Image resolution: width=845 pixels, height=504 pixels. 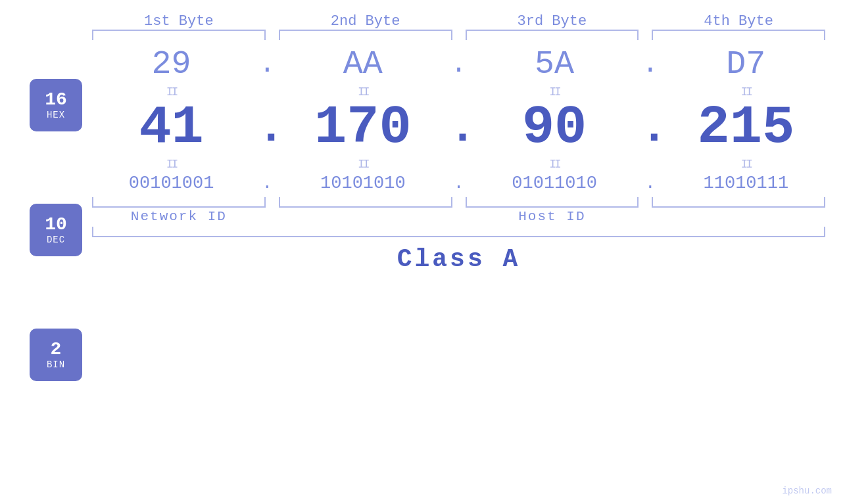 What do you see at coordinates (459, 232) in the screenshot?
I see `big-bracket` at bounding box center [459, 232].